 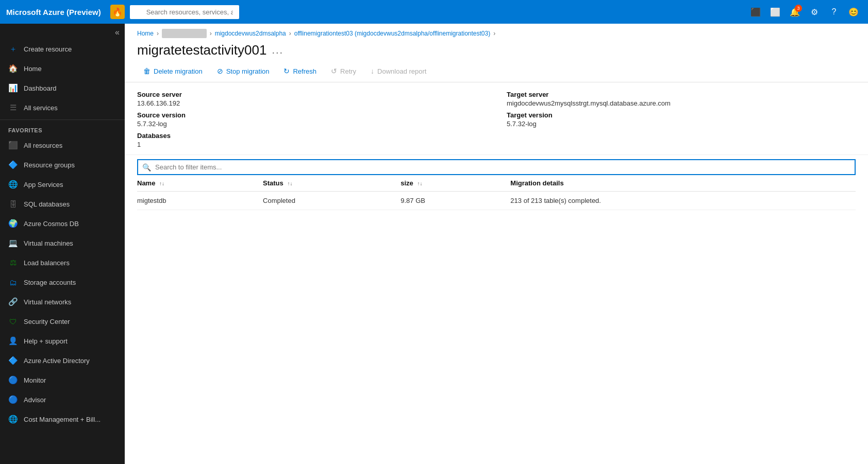 I want to click on sidebar-item-label: Home, so click(x=33, y=69).